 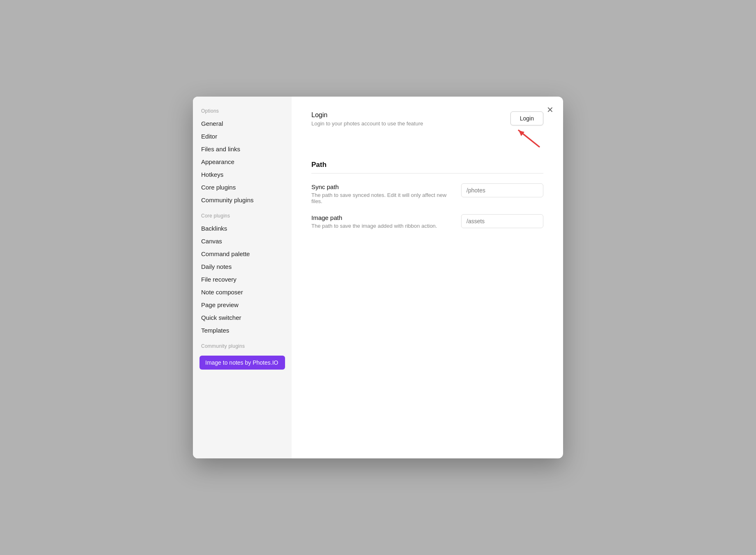 What do you see at coordinates (242, 363) in the screenshot?
I see `active-community-plugin: Image to notes by Photes.IO` at bounding box center [242, 363].